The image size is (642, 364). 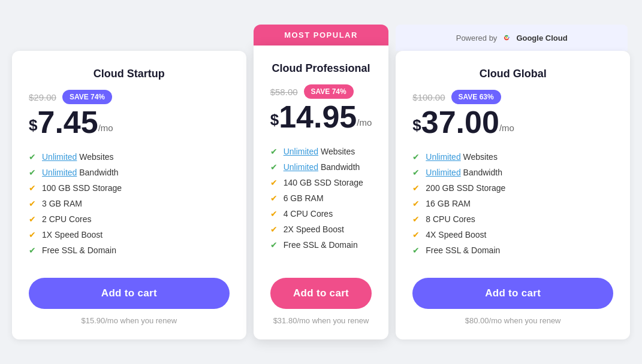 I want to click on price-main-startup: $ 7.45 /mo, so click(x=129, y=122).